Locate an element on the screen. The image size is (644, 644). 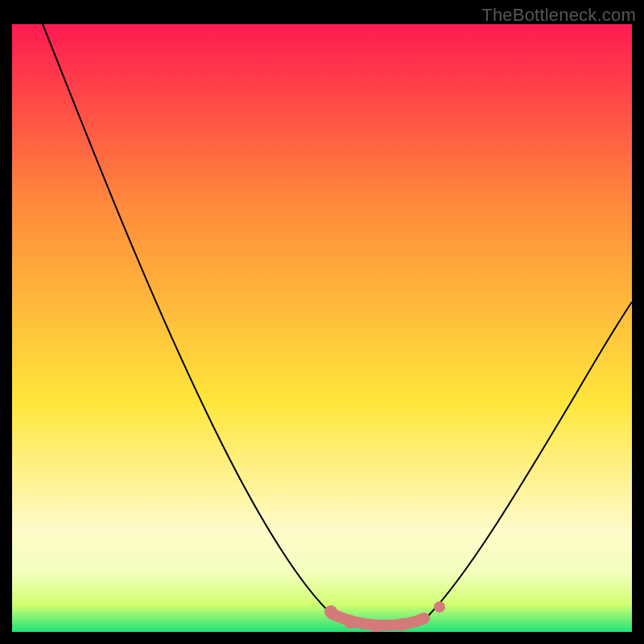
salmon-dot-left is located at coordinates (331, 612).